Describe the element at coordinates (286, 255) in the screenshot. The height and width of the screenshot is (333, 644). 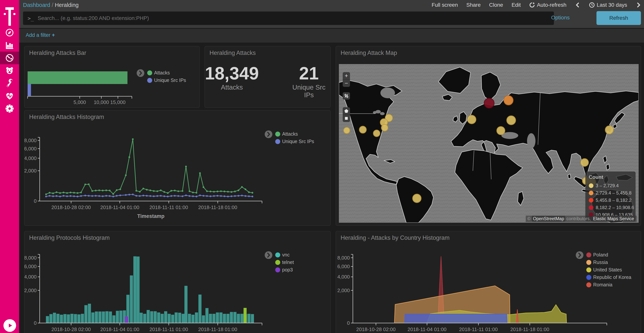
I see `legend-label: vnc` at that location.